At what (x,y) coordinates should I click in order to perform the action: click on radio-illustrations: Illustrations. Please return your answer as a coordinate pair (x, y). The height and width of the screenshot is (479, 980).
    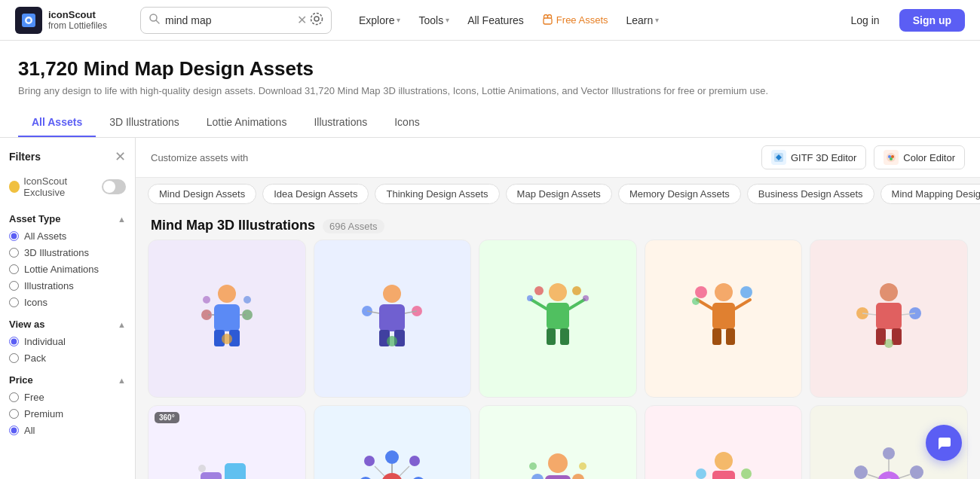
    Looking at the image, I should click on (68, 286).